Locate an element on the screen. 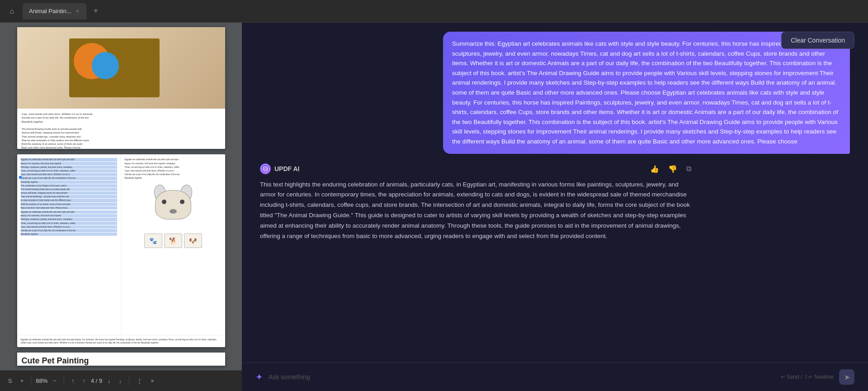 This screenshot has width=868, height=391. zoom-value: 88% is located at coordinates (42, 381).